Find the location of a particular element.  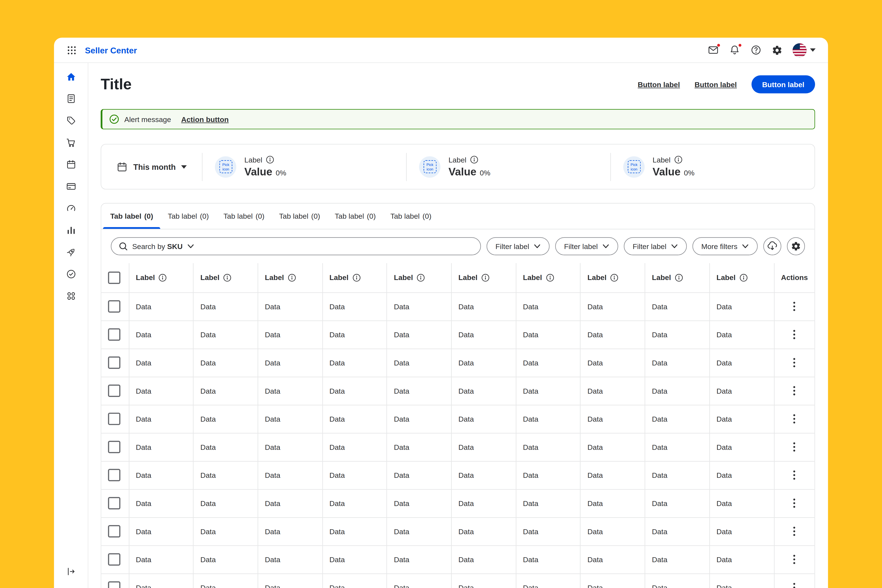

sidebar-item-home is located at coordinates (71, 77).